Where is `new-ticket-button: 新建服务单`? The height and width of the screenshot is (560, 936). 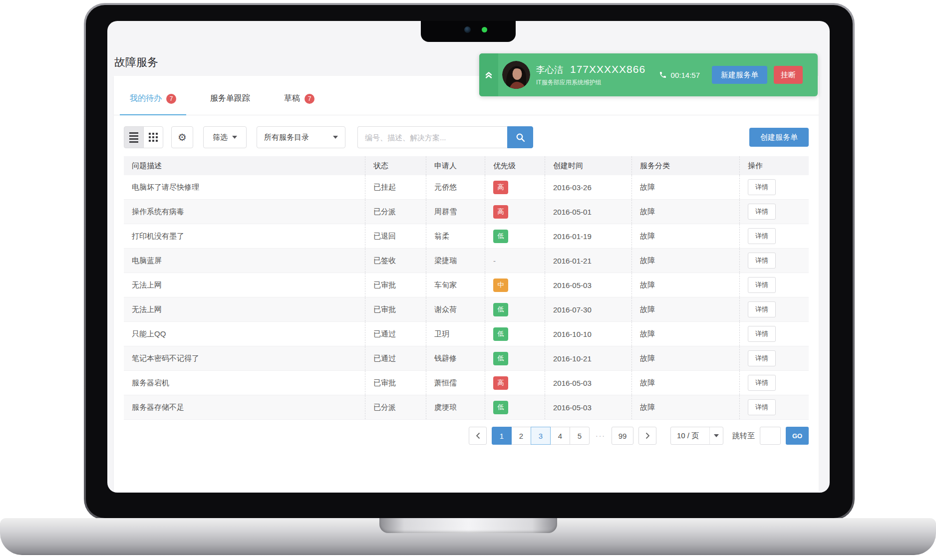 new-ticket-button: 新建服务单 is located at coordinates (740, 75).